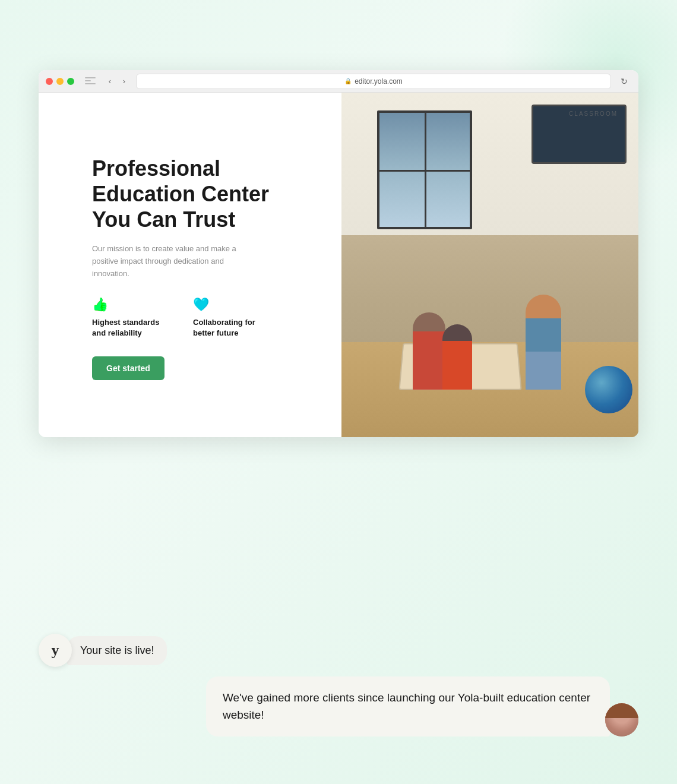 The width and height of the screenshot is (677, 784). Describe the element at coordinates (169, 261) in the screenshot. I see `hero-subtitle: Our mission is to create value and make …` at that location.